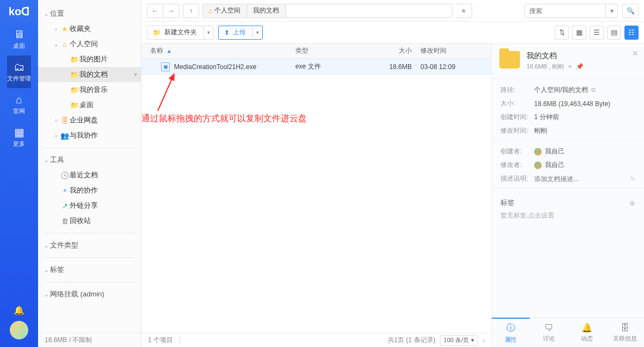 This screenshot has height=347, width=644. What do you see at coordinates (135, 75) in the screenshot?
I see `tree-item-menu: ▾` at bounding box center [135, 75].